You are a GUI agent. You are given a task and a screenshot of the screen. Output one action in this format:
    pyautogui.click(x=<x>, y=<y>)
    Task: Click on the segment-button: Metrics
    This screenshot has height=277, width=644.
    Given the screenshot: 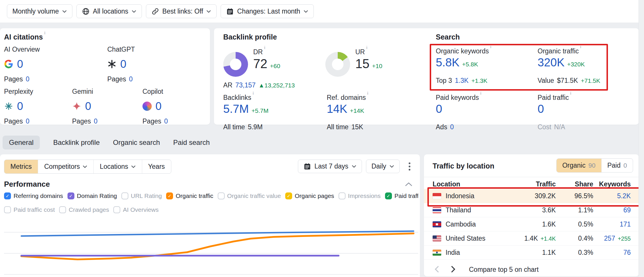 What is the action you would take?
    pyautogui.click(x=21, y=167)
    